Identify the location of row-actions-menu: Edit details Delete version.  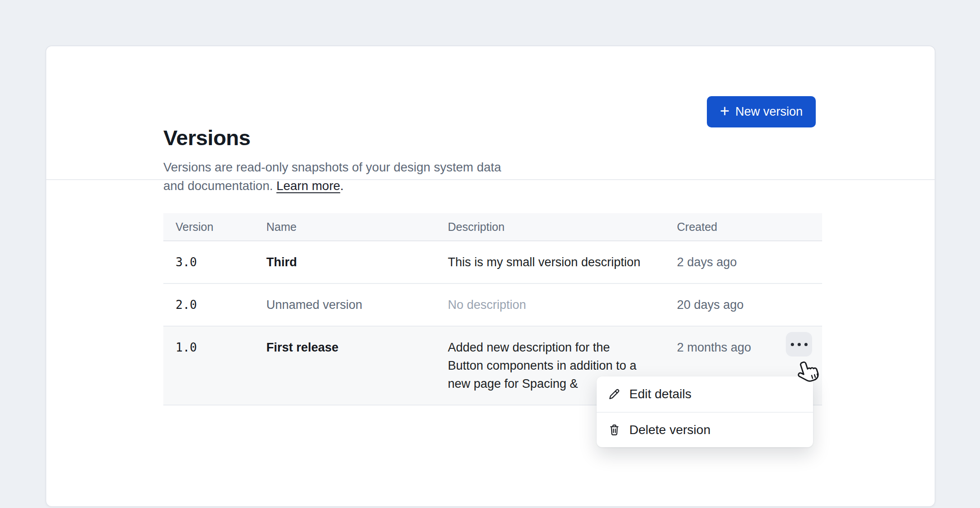
(705, 412).